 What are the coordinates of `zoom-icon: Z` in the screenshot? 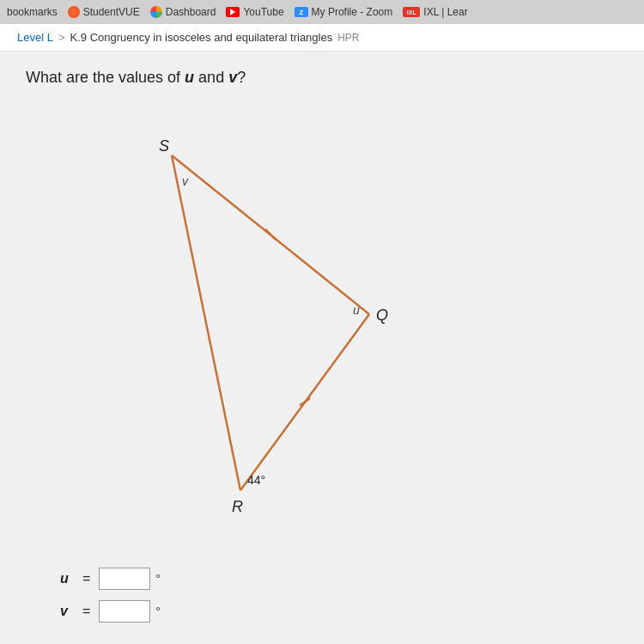 It's located at (301, 12).